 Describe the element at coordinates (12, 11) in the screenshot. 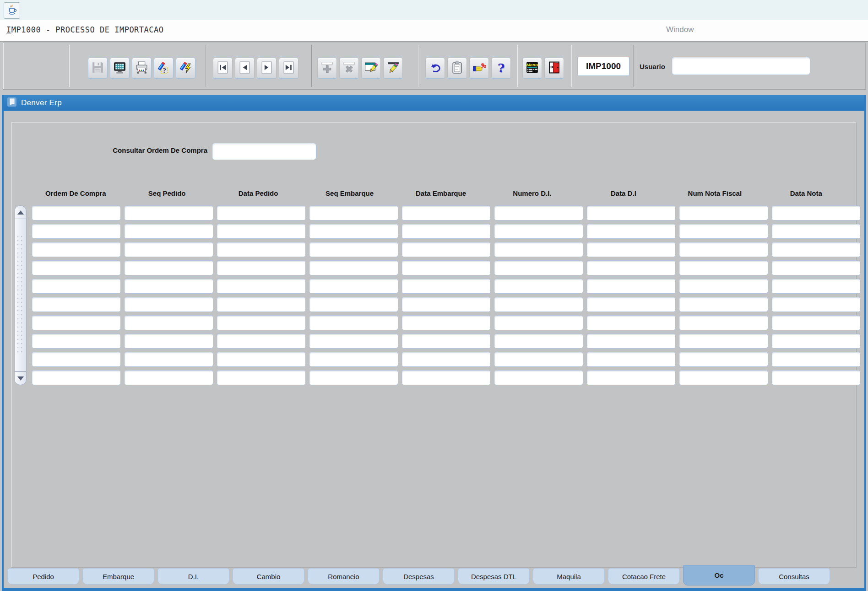

I see `java-applet-button` at that location.